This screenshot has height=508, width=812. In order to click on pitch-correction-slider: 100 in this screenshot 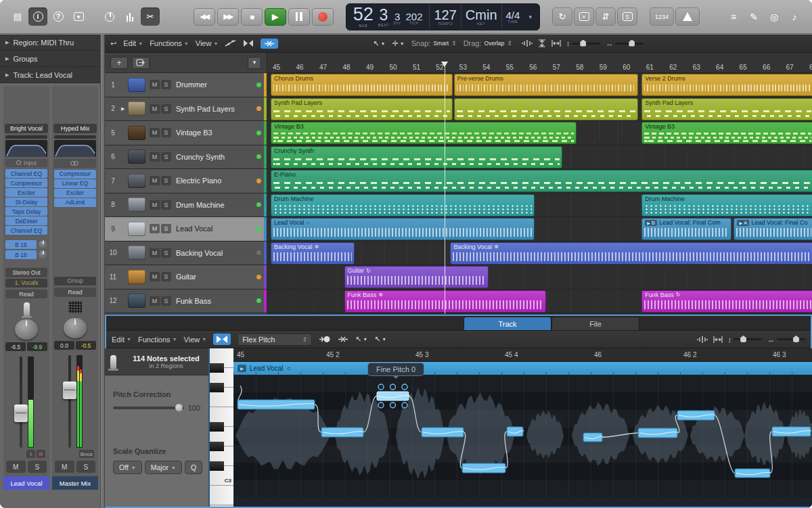, I will do `click(157, 408)`.